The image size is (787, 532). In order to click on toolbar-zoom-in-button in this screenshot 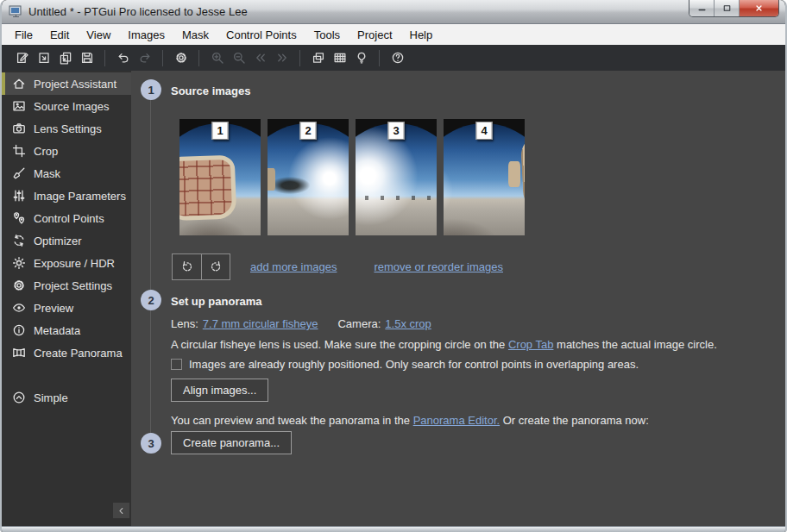, I will do `click(217, 59)`.